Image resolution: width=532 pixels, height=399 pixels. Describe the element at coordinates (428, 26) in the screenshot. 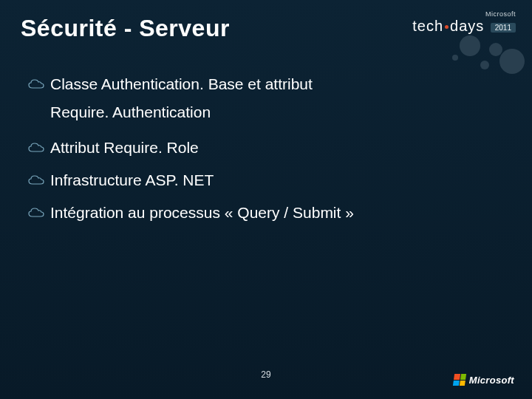

I see `brand-event-prefix: tech` at that location.